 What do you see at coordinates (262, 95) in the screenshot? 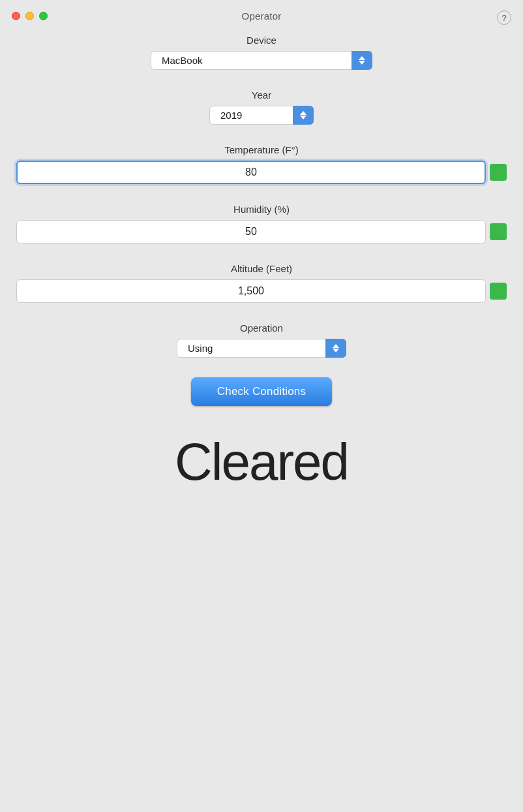
I see `year-label: Year` at bounding box center [262, 95].